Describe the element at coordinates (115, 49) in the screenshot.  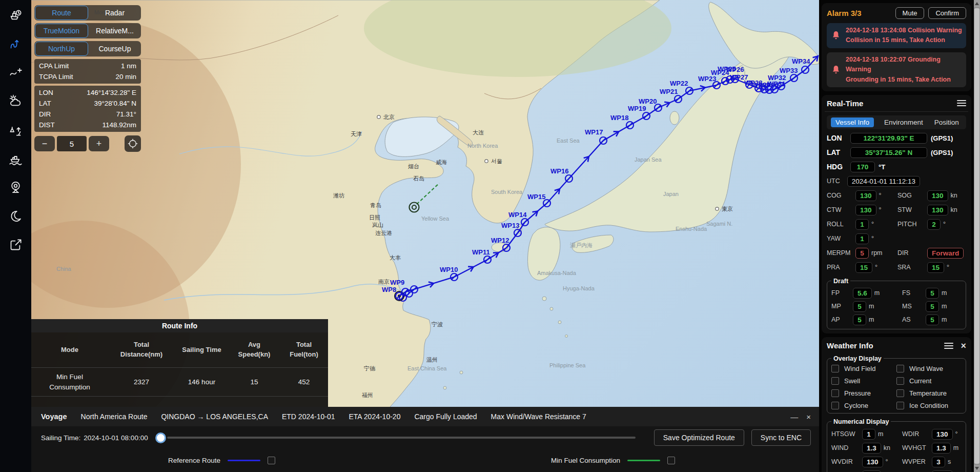
I see `toggle-courseup: CourseUp` at that location.